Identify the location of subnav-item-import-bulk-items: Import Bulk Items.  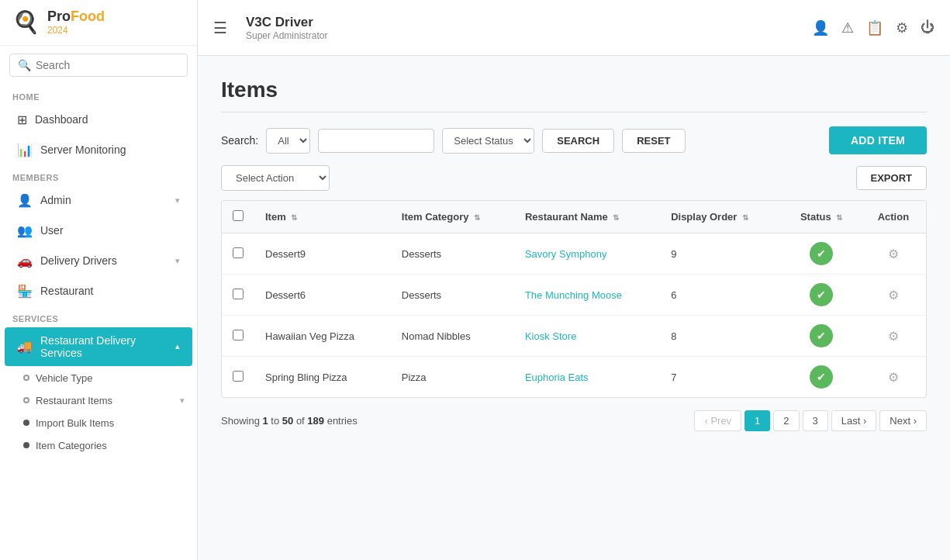
(98, 423).